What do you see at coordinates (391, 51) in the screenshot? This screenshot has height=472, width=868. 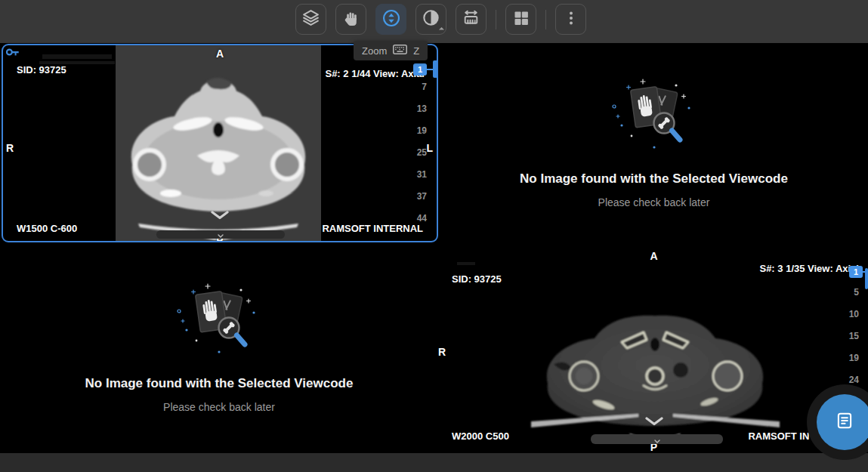 I see `zoom-tooltip: Zoom Z` at bounding box center [391, 51].